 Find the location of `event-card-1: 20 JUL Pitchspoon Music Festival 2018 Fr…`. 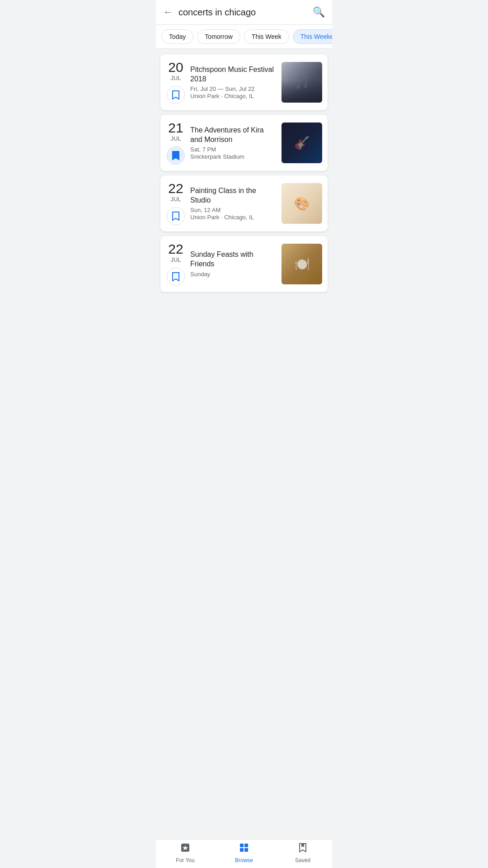

event-card-1: 20 JUL Pitchspoon Music Festival 2018 Fr… is located at coordinates (244, 82).